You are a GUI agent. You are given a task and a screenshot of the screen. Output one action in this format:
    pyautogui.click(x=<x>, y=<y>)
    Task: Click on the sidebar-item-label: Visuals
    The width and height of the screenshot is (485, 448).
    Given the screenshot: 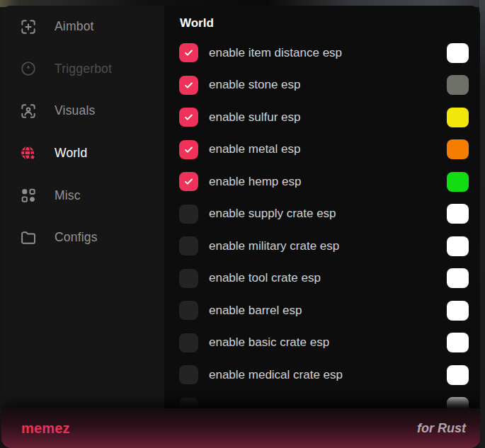 What is the action you would take?
    pyautogui.click(x=75, y=110)
    